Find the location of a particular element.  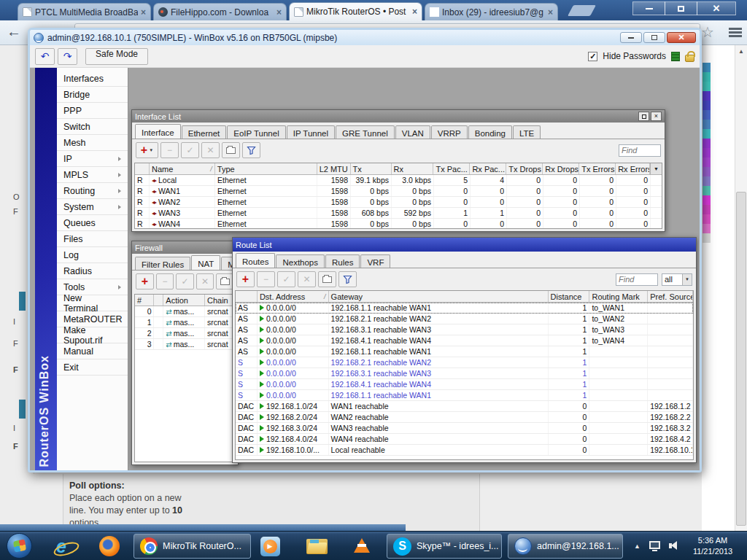

column-tx: Tx is located at coordinates (371, 169).